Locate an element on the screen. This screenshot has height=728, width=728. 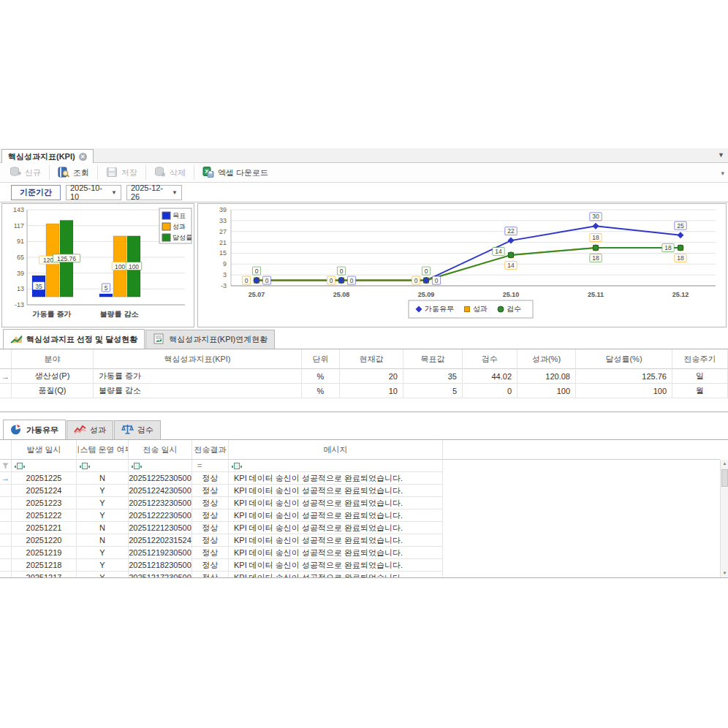
column-header-1: 분야 is located at coordinates (53, 360).